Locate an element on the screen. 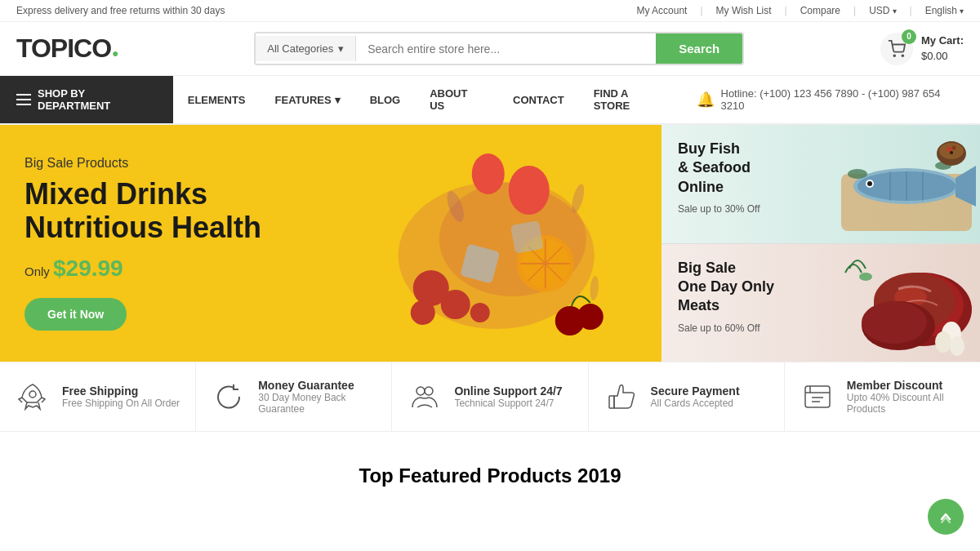 Image resolution: width=980 pixels, height=551 pixels. feature-sub: All Cards Accepted is located at coordinates (696, 403).